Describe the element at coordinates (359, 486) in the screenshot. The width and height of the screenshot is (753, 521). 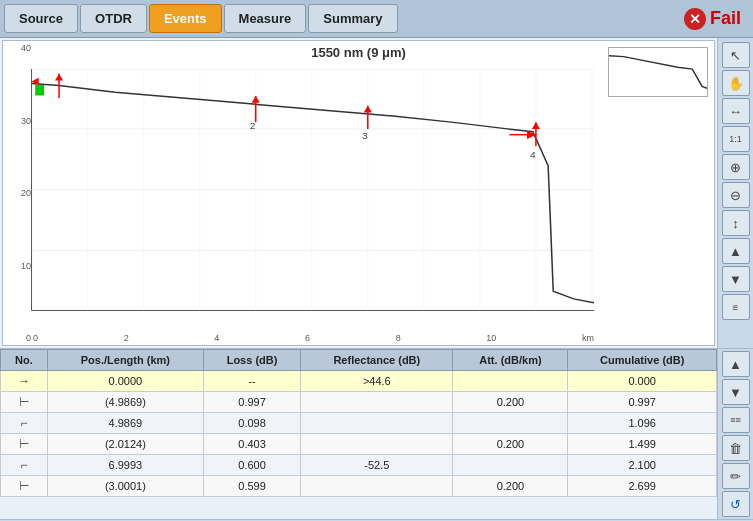
I see `table-row: ⊢ (3.0001) 0.599 0.200 2.699` at that location.